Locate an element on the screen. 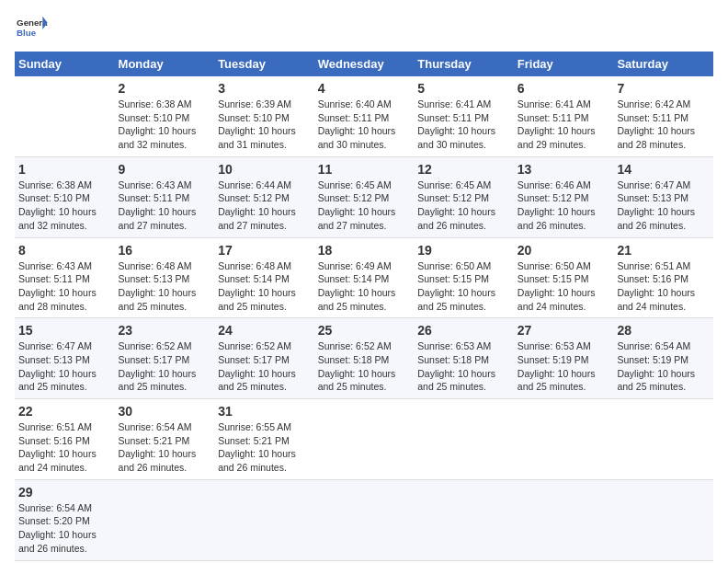  day-number: 3 is located at coordinates (265, 88).